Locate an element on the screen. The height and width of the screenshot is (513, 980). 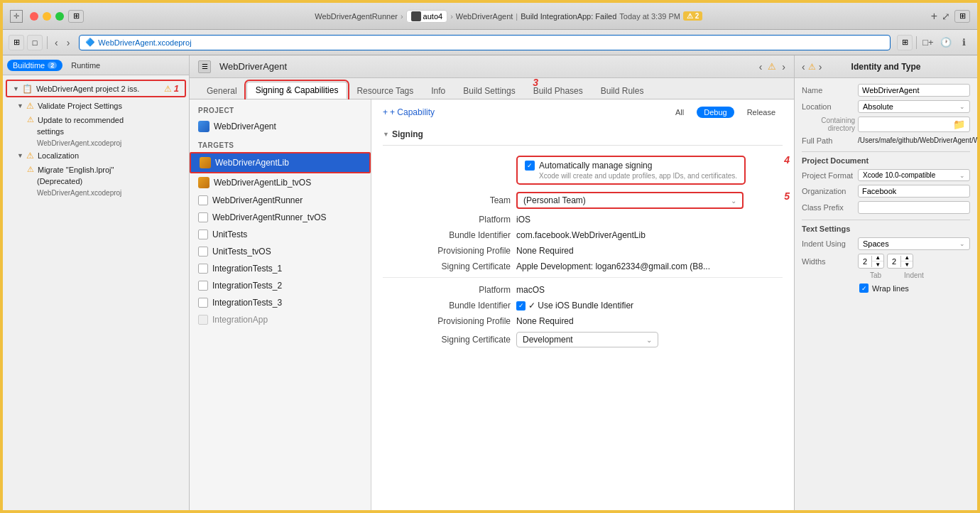
platform-ios-row: Platform iOS is located at coordinates (582, 220).